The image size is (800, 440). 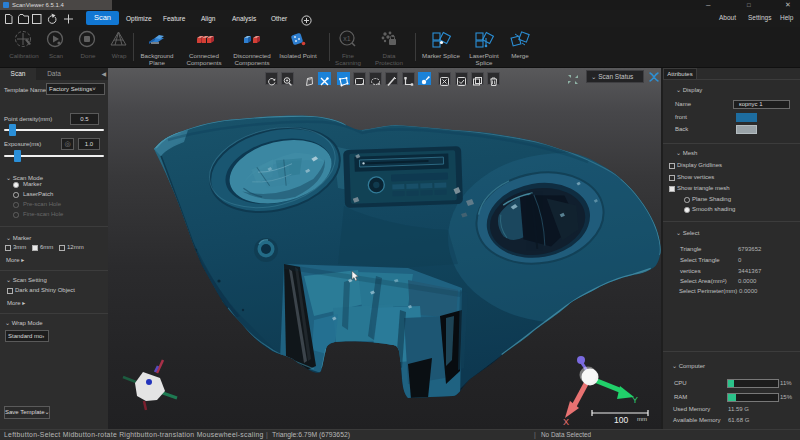 What do you see at coordinates (642, 419) in the screenshot?
I see `svg-text: mm` at bounding box center [642, 419].